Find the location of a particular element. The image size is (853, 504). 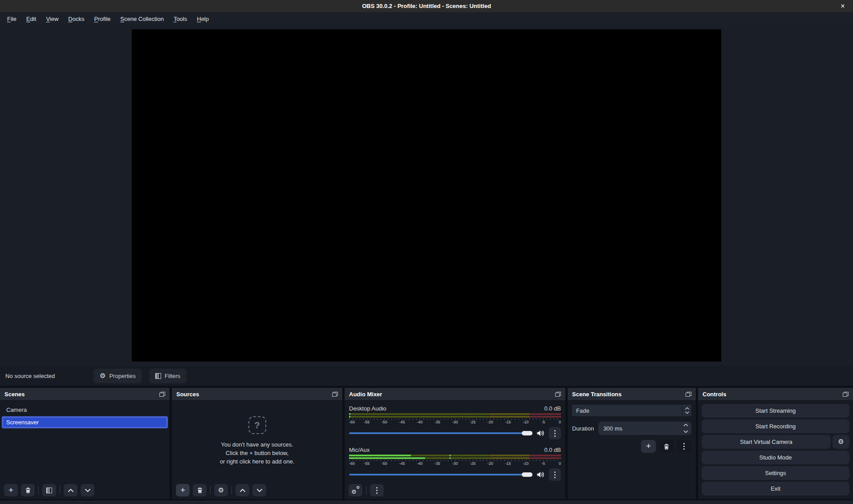

toolbar-separator is located at coordinates (210, 490).